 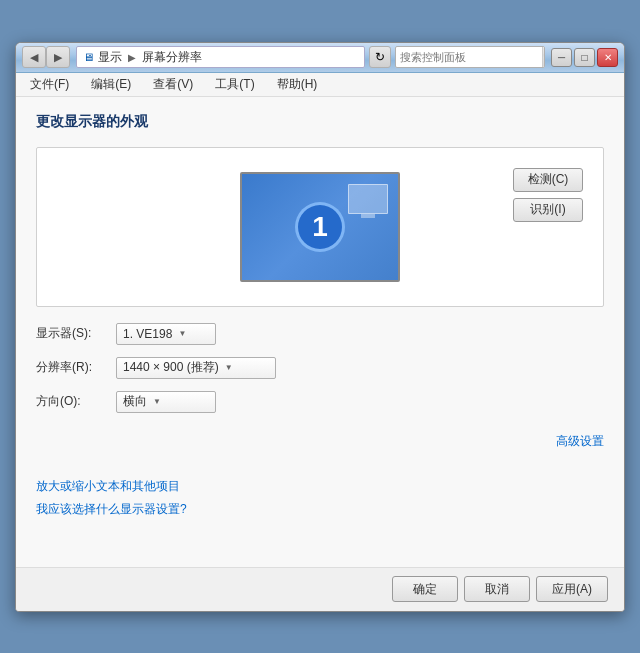 What do you see at coordinates (34, 57) in the screenshot?
I see `back-button: ◀` at bounding box center [34, 57].